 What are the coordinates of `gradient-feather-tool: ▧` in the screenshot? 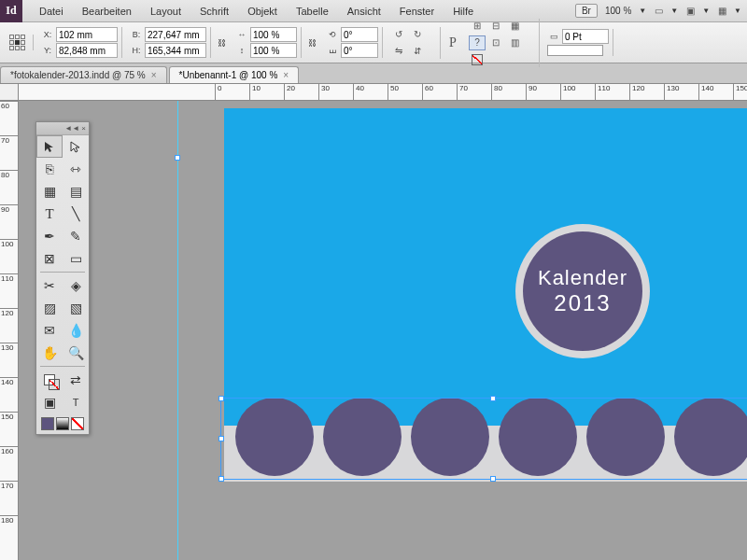 It's located at (76, 308).